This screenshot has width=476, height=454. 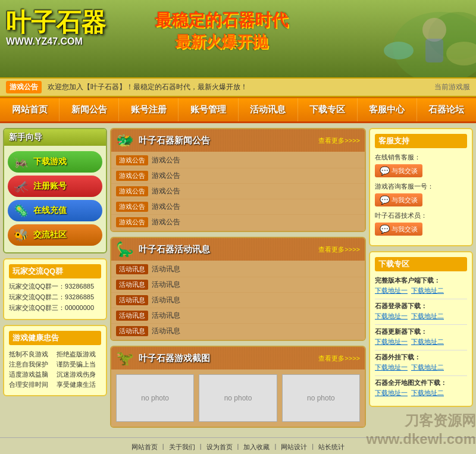 I want to click on nav-item-6: 客服中心, so click(x=387, y=109).